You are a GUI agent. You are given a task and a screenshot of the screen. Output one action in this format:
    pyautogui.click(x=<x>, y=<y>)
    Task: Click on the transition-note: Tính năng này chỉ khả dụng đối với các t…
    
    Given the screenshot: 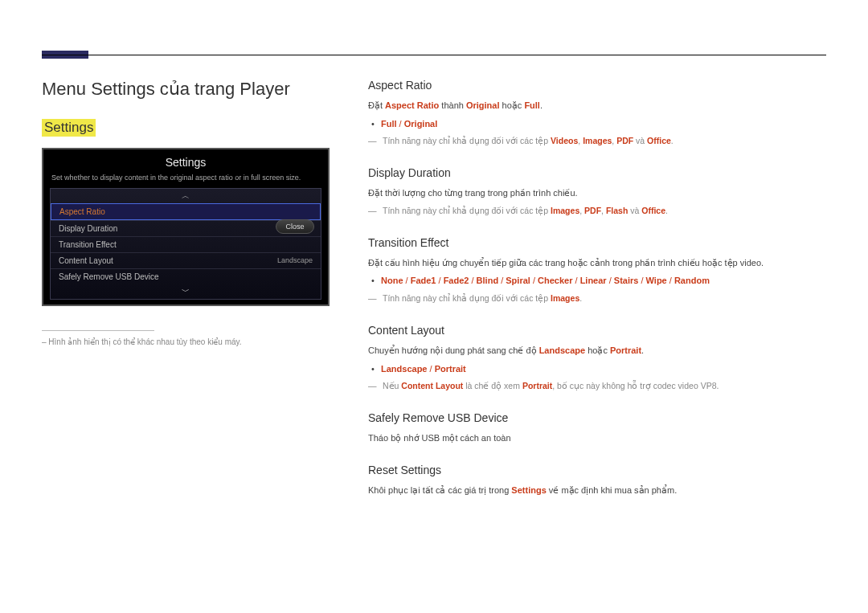 What is the action you would take?
    pyautogui.click(x=597, y=299)
    